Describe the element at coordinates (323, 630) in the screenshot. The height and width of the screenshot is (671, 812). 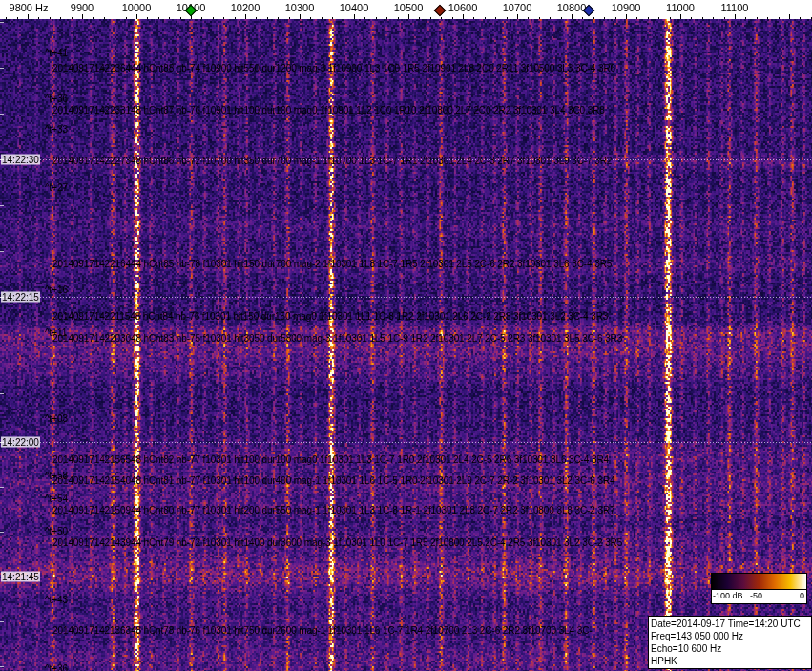
I see `echo-detection-line: 20140917142136348 hCnt78 nb-76 f10301 hi…` at that location.